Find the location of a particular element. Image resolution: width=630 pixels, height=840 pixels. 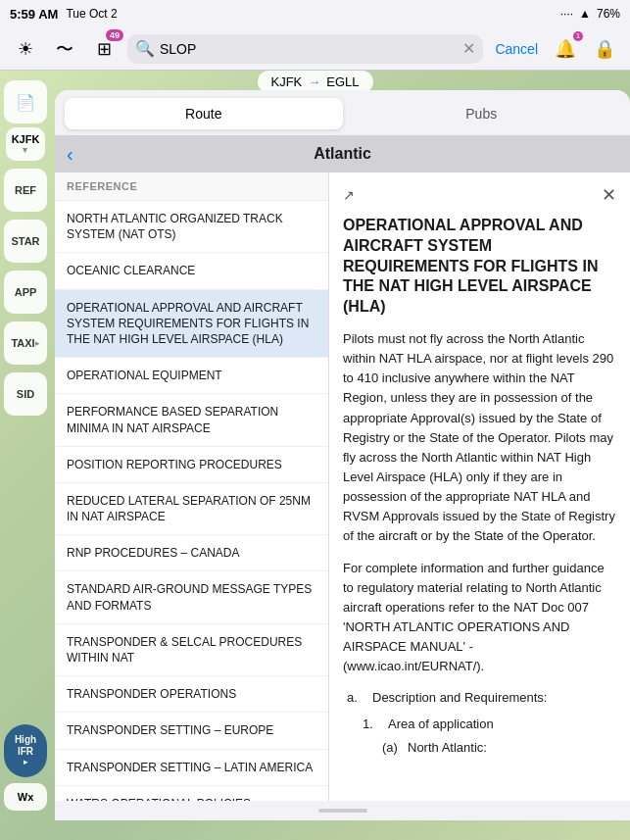

taxi-chevron: ▸ is located at coordinates (37, 343).